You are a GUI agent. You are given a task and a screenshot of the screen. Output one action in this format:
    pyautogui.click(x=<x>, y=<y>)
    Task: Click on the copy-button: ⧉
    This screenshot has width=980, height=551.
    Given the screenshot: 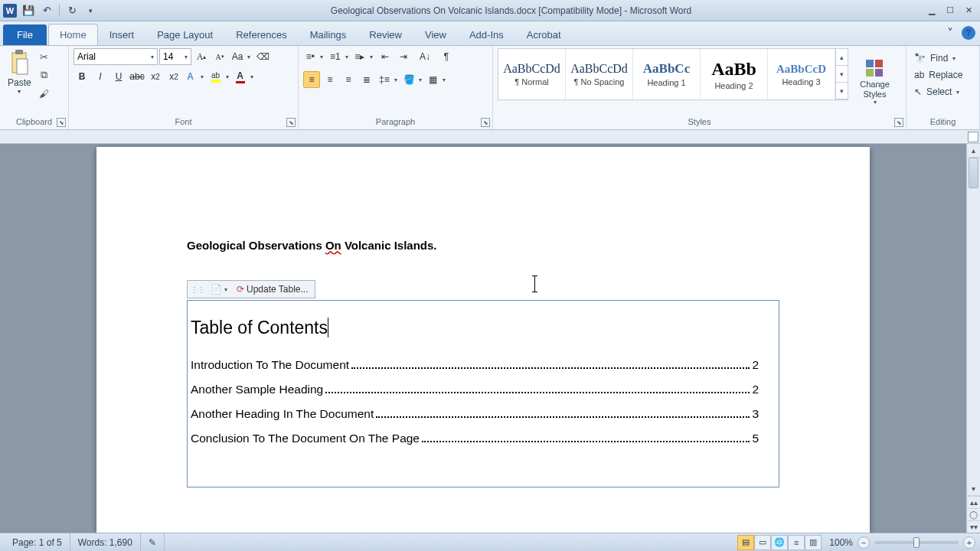 What is the action you would take?
    pyautogui.click(x=44, y=75)
    